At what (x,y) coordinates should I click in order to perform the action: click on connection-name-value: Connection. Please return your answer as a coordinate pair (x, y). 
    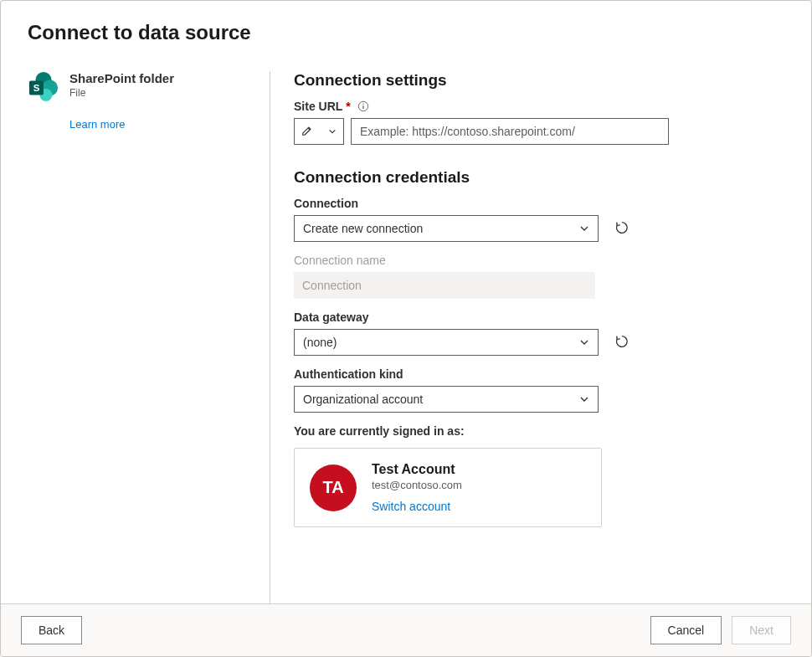
    Looking at the image, I should click on (331, 285).